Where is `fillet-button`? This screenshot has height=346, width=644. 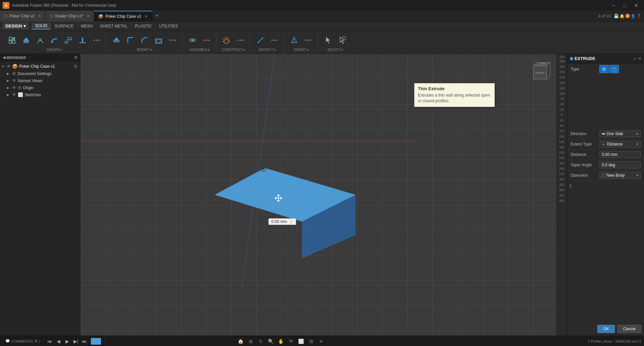
fillet-button is located at coordinates (130, 40).